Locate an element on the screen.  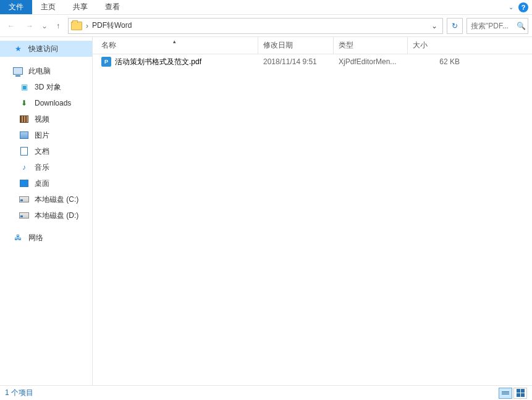
column-headers: 名称 ▴ 修改日期 类型 大小 is located at coordinates (313, 46).